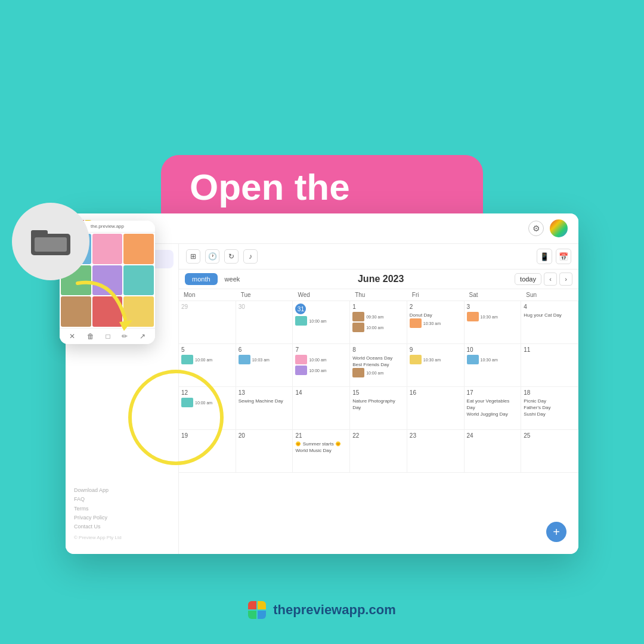  I want to click on cal-holiday: World Oceans Day, so click(378, 358).